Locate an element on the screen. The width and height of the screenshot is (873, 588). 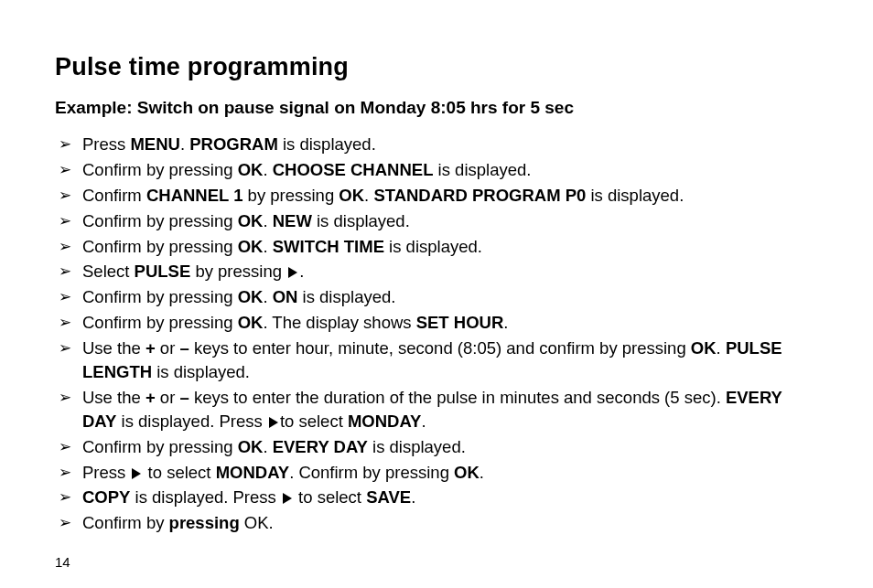
bold-text: CHOOSE CHANNEL is located at coordinates (353, 170).